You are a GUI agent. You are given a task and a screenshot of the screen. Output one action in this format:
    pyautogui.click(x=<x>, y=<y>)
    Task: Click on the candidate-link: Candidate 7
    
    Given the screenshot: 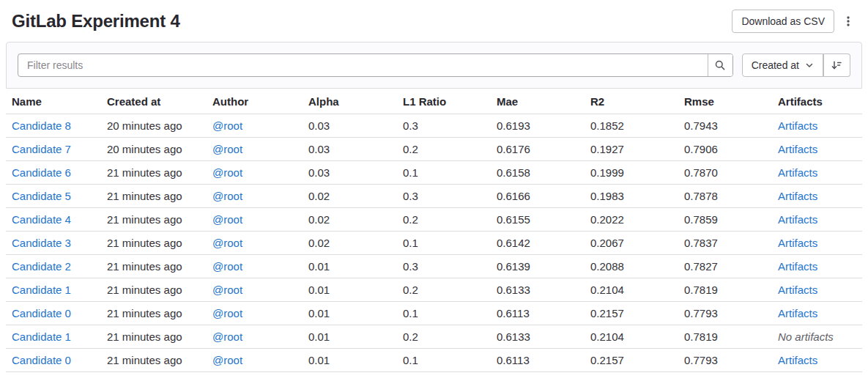 What is the action you would take?
    pyautogui.click(x=41, y=149)
    